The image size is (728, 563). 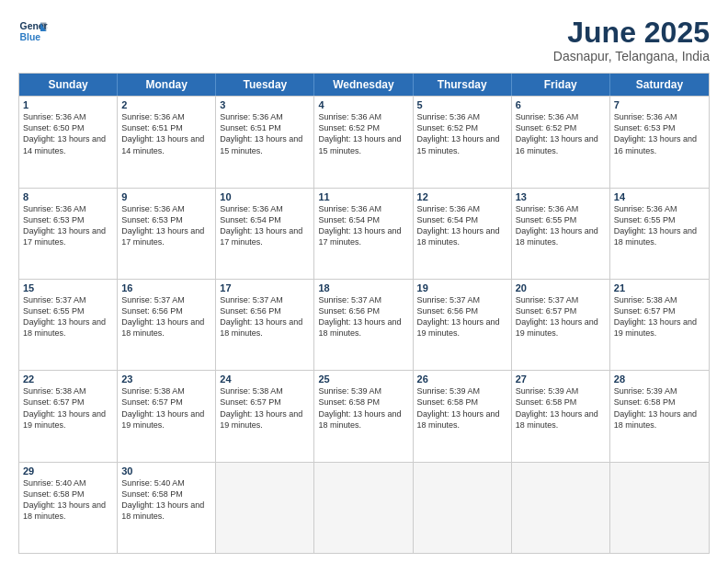 I want to click on calendar-cell: 16Sunrise: 5:37 AMSunset: 6:56 PMDayligh…, so click(x=167, y=325).